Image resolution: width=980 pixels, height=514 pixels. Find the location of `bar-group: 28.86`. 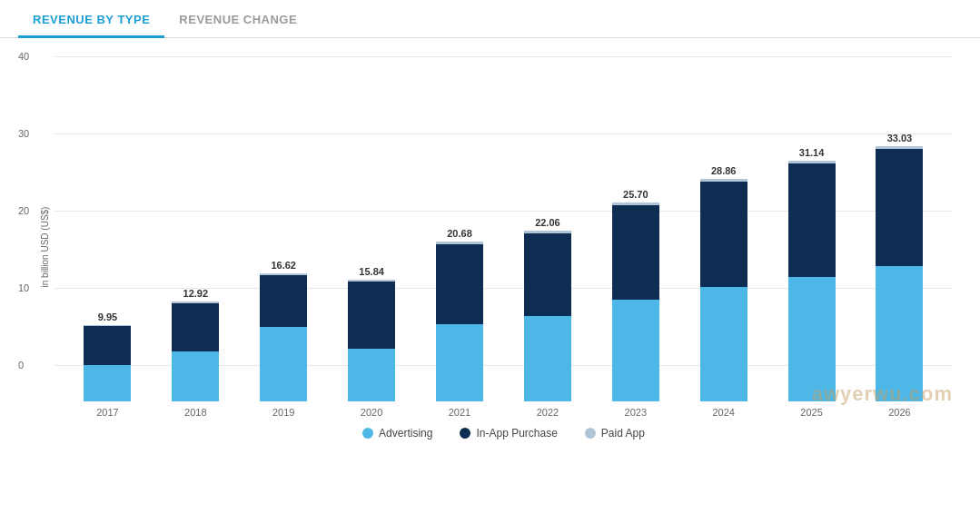

bar-group: 28.86 is located at coordinates (724, 283).